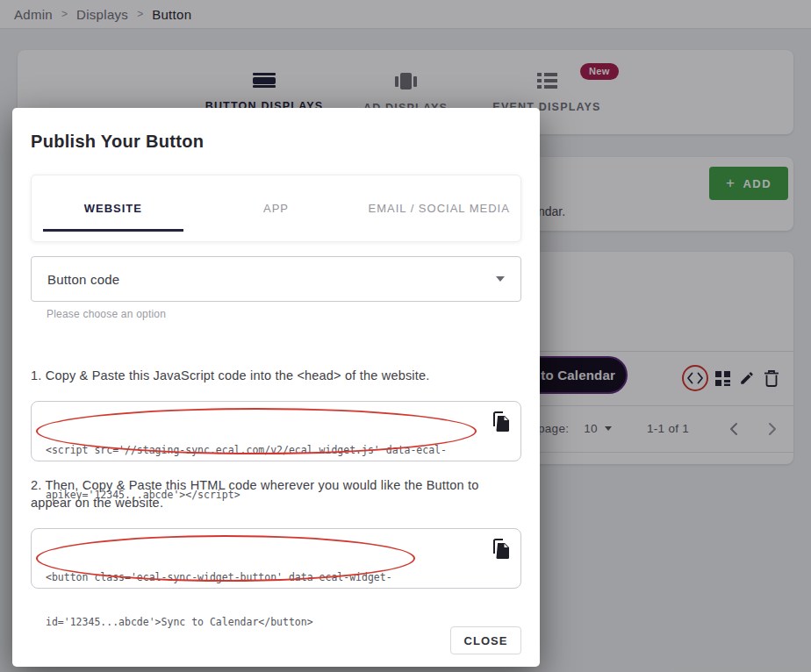  I want to click on caret-down-icon, so click(500, 279).